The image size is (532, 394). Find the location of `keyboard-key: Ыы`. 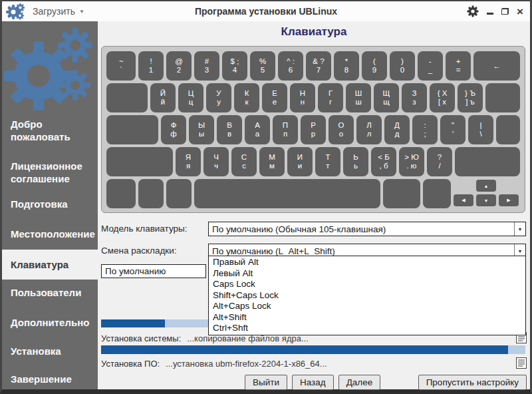

keyboard-key: Ыы is located at coordinates (201, 130).